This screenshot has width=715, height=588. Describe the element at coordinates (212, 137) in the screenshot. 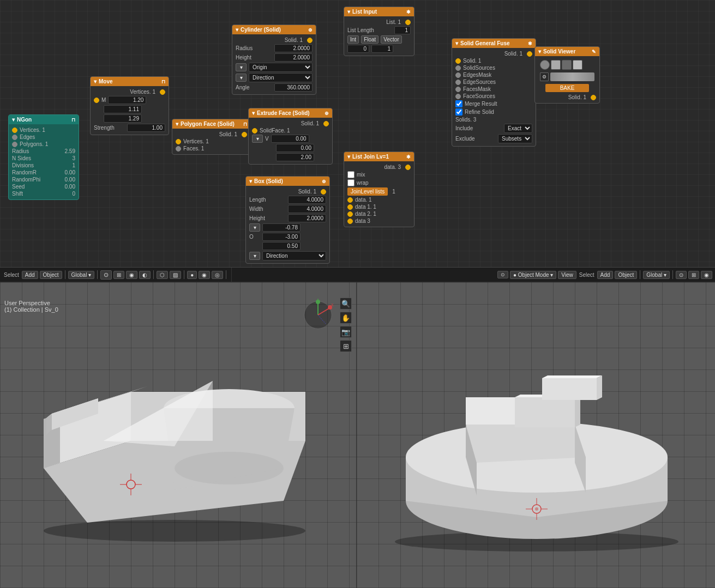

I see `polygon-face-node: ▾ Polygon Face (Solid) ⊓ Solid. 1 Vertic…` at that location.